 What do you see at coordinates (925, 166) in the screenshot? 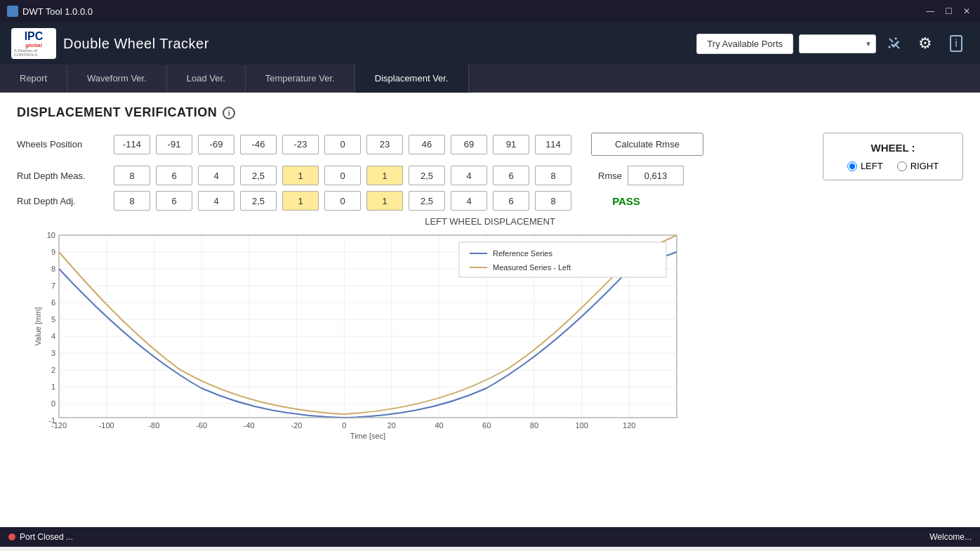
I see `wheel-right-label: RIGHT` at bounding box center [925, 166].